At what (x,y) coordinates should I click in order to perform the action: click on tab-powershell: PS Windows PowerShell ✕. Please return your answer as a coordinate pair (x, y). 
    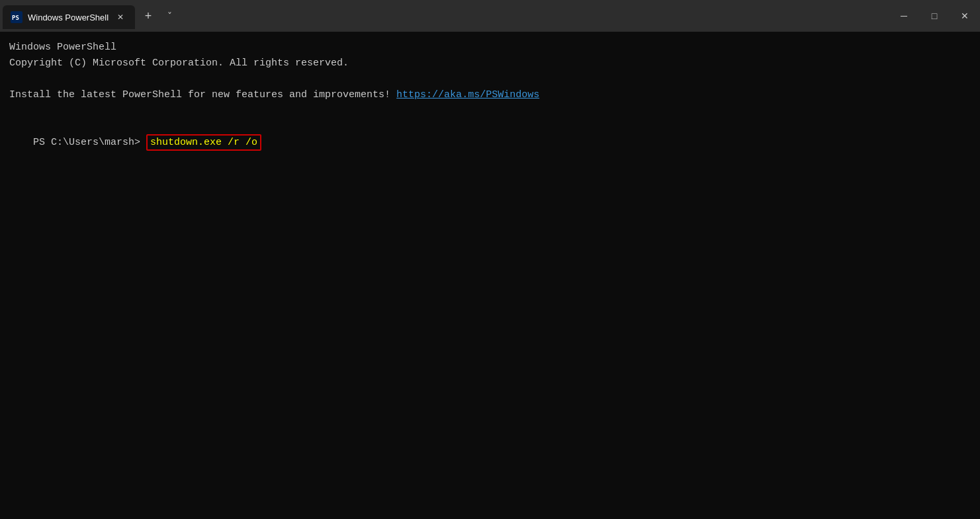
    Looking at the image, I should click on (69, 17).